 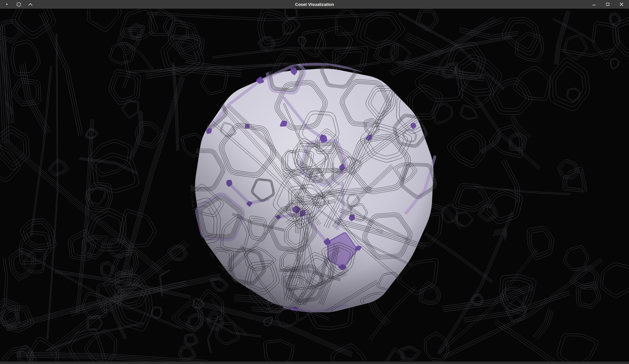 I want to click on titlebar-right-controls, so click(x=610, y=4).